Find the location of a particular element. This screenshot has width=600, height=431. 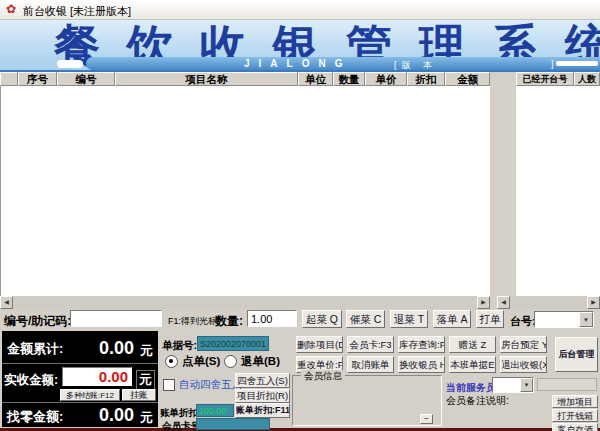

cancel-bill-button: 取消账单 is located at coordinates (370, 364).